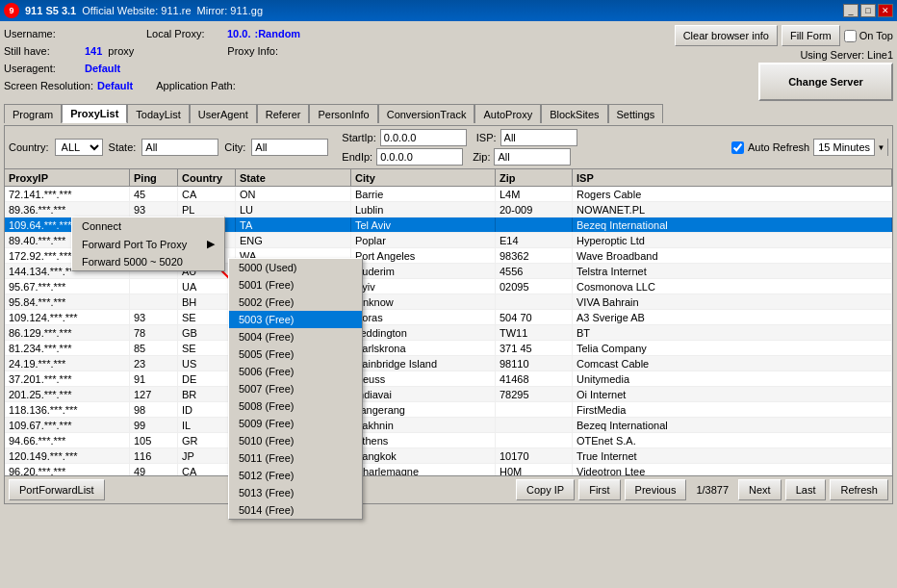  What do you see at coordinates (295, 354) in the screenshot?
I see `port-5005: 5005 (Free)` at bounding box center [295, 354].